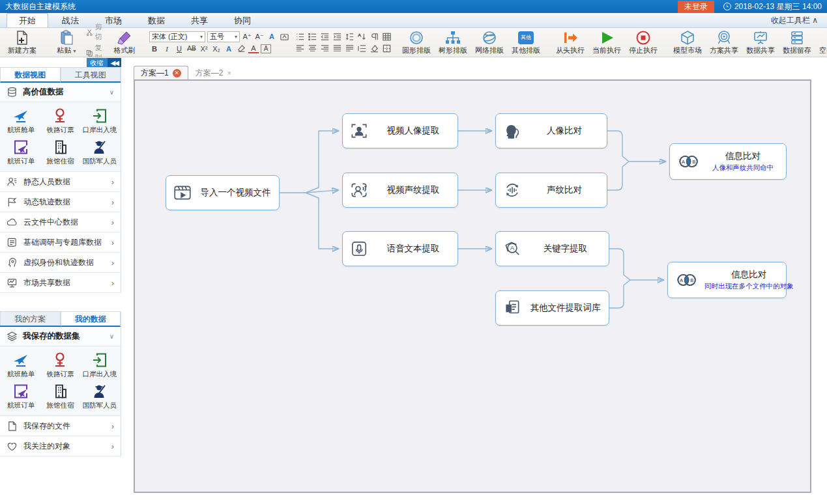  Describe the element at coordinates (27, 20) in the screenshot. I see `menu-tab-start: 开始` at that location.